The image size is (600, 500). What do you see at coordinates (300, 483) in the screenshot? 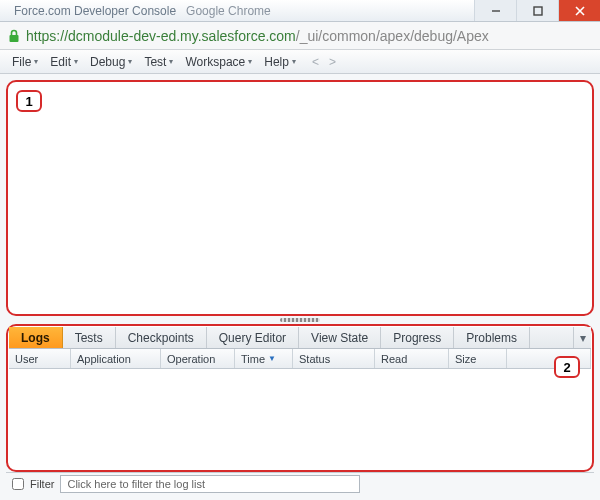
I see `filter-bar: Filter Click here to filter the log list` at bounding box center [300, 483].